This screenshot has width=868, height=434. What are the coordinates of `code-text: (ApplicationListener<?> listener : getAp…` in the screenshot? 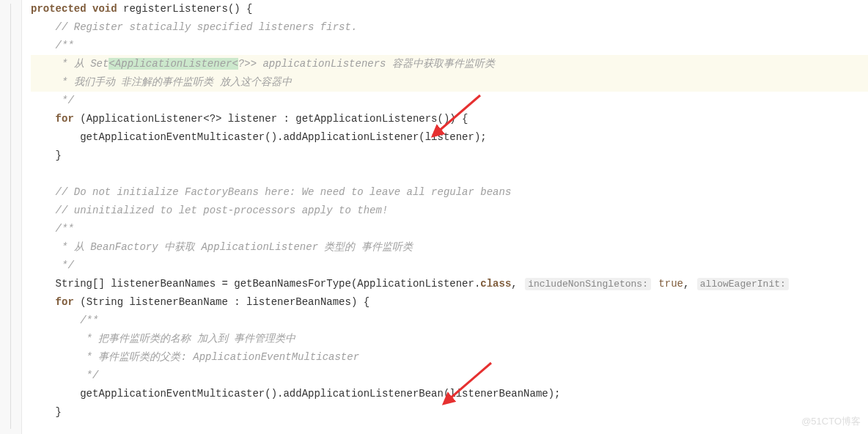 It's located at (271, 119).